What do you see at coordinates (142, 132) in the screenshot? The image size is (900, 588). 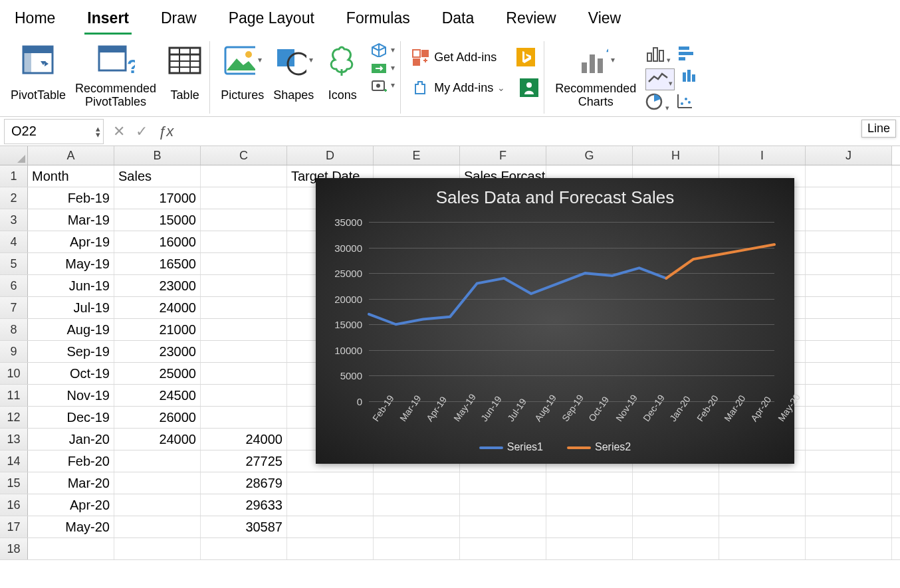 I see `accept-formula-button: ✓` at bounding box center [142, 132].